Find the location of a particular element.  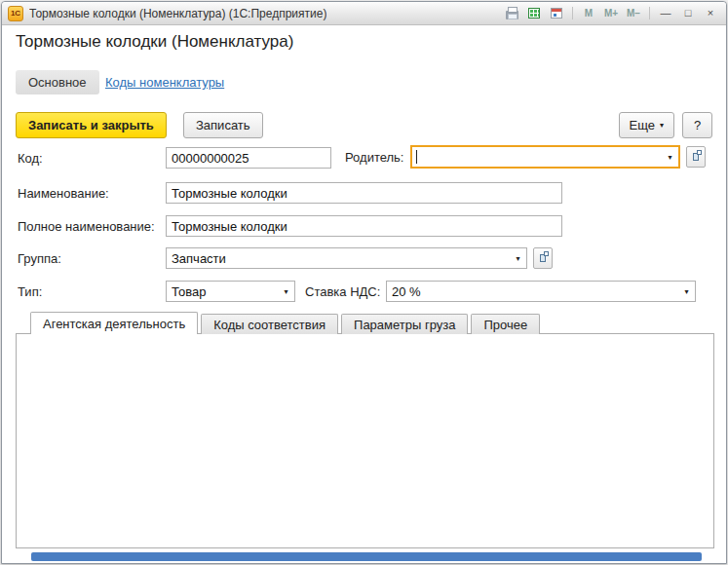

tab-main: Основное is located at coordinates (57, 82).